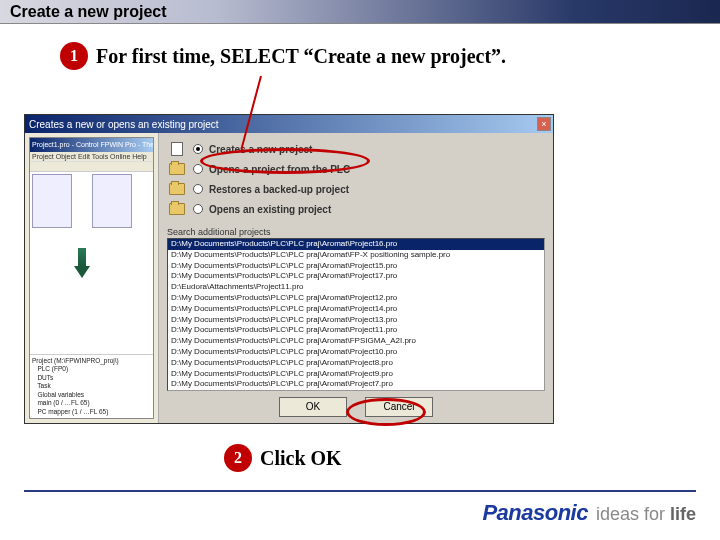  I want to click on step-2-text: Click OK, so click(301, 458).